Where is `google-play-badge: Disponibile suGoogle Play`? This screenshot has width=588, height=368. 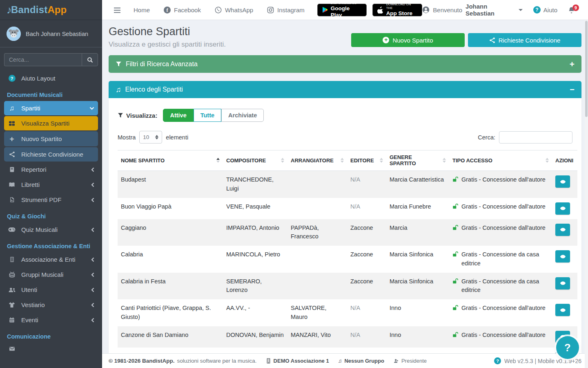 google-play-badge: Disponibile suGoogle Play is located at coordinates (342, 10).